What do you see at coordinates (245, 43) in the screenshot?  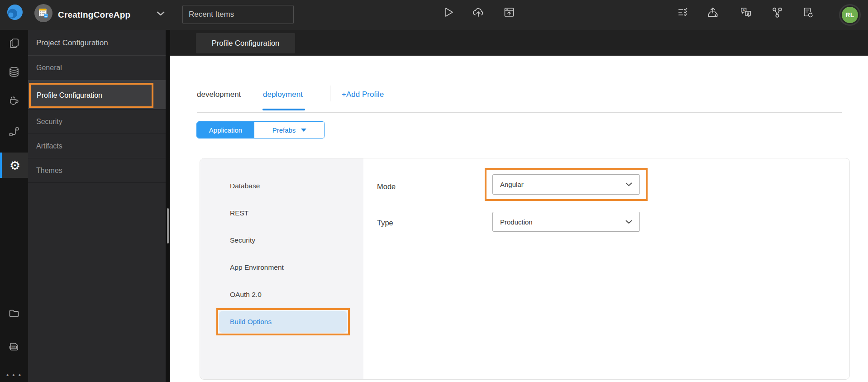 I see `open-tab-profile-configuration: Profile Configuration` at bounding box center [245, 43].